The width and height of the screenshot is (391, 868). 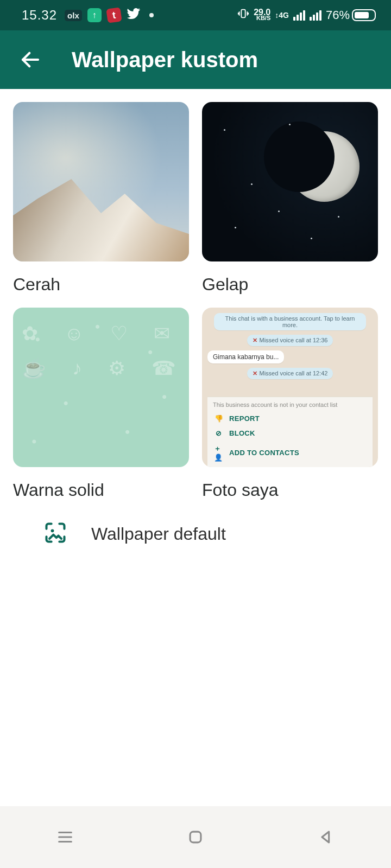 I want to click on wallpaper-thumb-solid, so click(x=101, y=387).